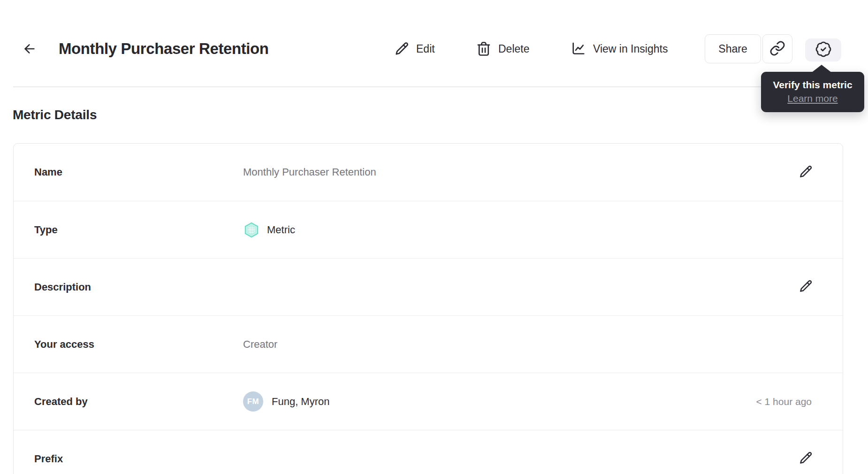 The image size is (868, 474). I want to click on verify-metric-button, so click(823, 50).